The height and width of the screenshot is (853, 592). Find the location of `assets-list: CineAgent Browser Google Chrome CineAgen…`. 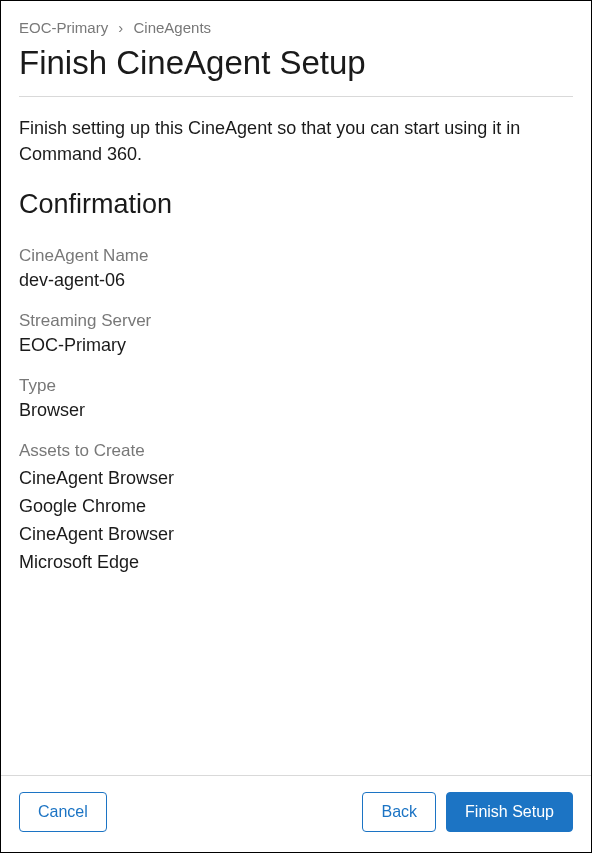

assets-list: CineAgent Browser Google Chrome CineAgen… is located at coordinates (296, 521).